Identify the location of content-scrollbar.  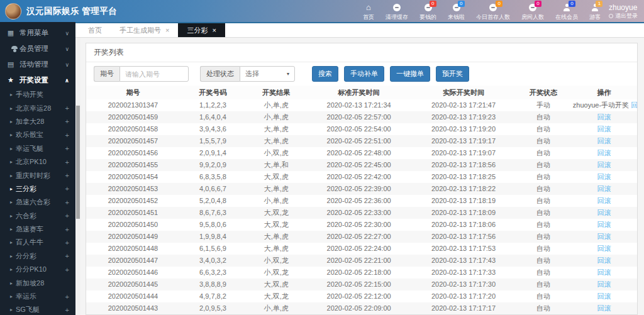
(78, 176).